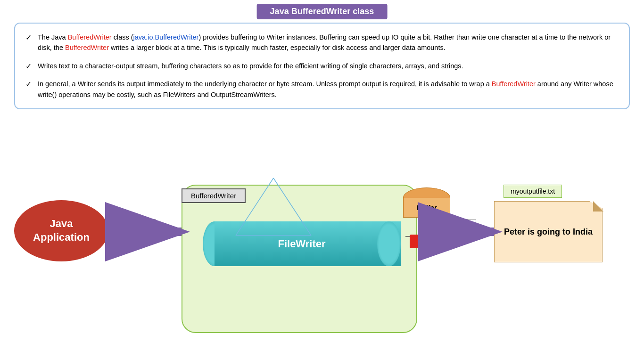  Describe the element at coordinates (548, 232) in the screenshot. I see `file-content-box: Peter is going to India` at that location.